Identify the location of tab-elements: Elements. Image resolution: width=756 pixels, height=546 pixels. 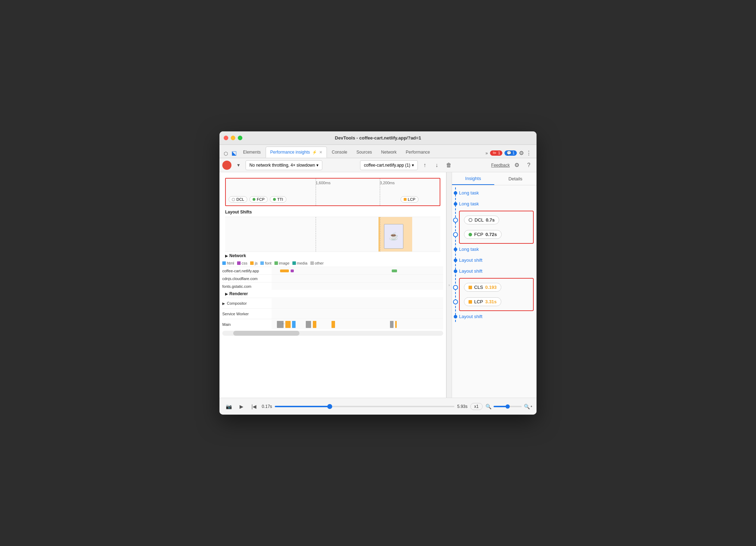
(252, 152).